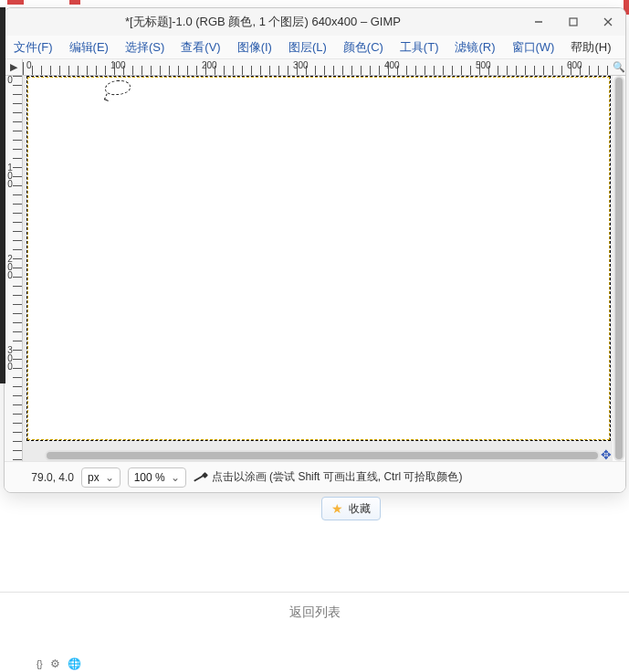 This screenshot has height=672, width=629. I want to click on zoom-value: 100 %, so click(150, 478).